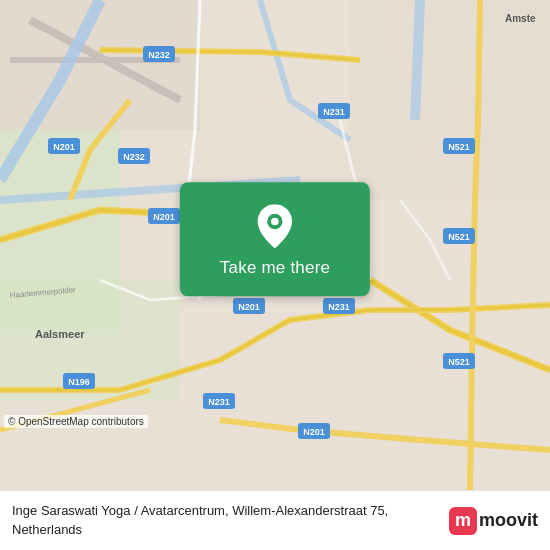  Describe the element at coordinates (79, 382) in the screenshot. I see `svg-text: N196` at that location.